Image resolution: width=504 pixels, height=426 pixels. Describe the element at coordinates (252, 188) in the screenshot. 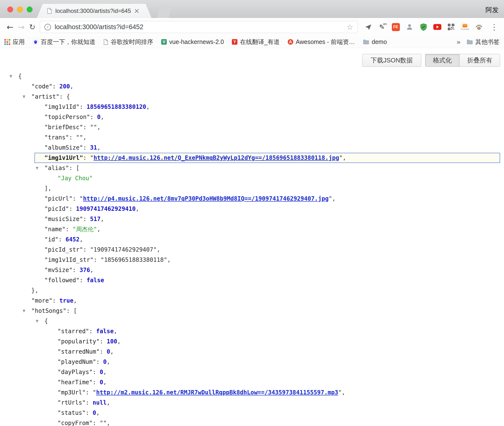

I see `json-line: ],` at that location.